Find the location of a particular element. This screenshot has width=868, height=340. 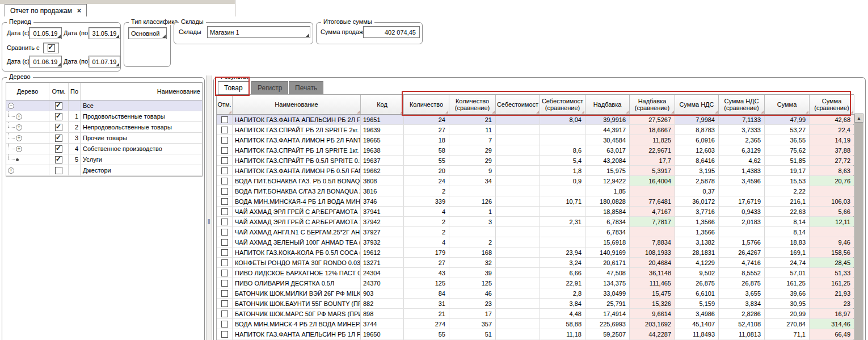

table-row: ВОДА МИН.МИНСК-4 РБ 2Л ВОДА МИНЕРА374427… is located at coordinates (535, 324).